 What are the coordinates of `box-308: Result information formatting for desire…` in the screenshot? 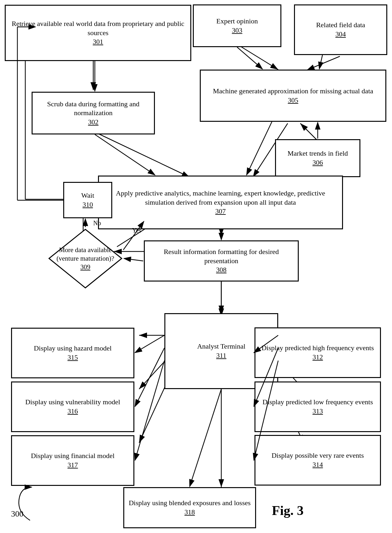 It's located at (221, 261).